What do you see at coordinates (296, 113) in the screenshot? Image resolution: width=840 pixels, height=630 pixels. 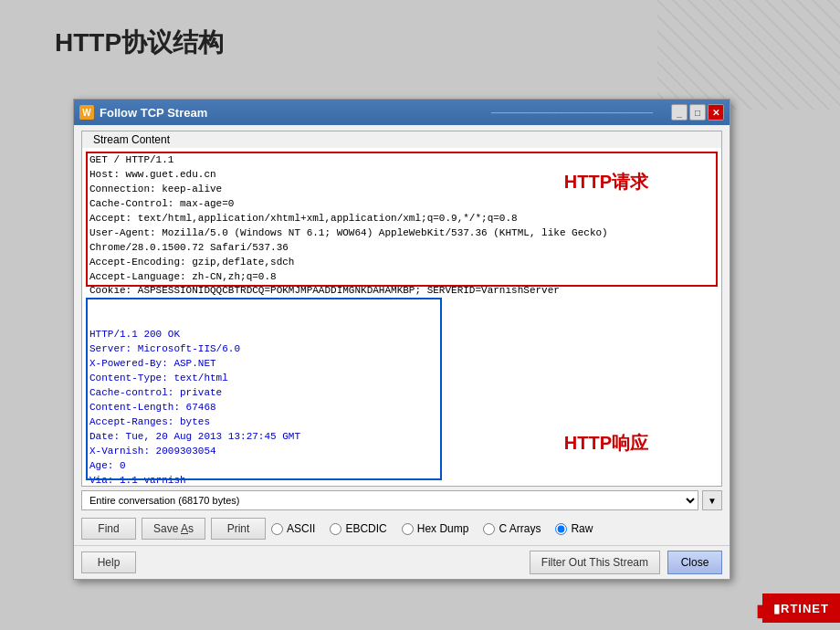 I see `titlebar-title: Follow TCP Stream` at bounding box center [296, 113].